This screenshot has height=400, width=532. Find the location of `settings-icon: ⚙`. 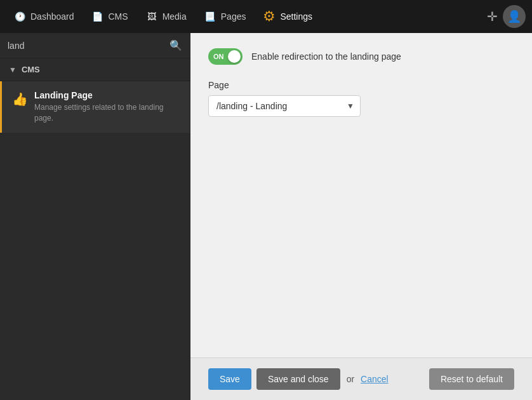

settings-icon: ⚙ is located at coordinates (269, 17).